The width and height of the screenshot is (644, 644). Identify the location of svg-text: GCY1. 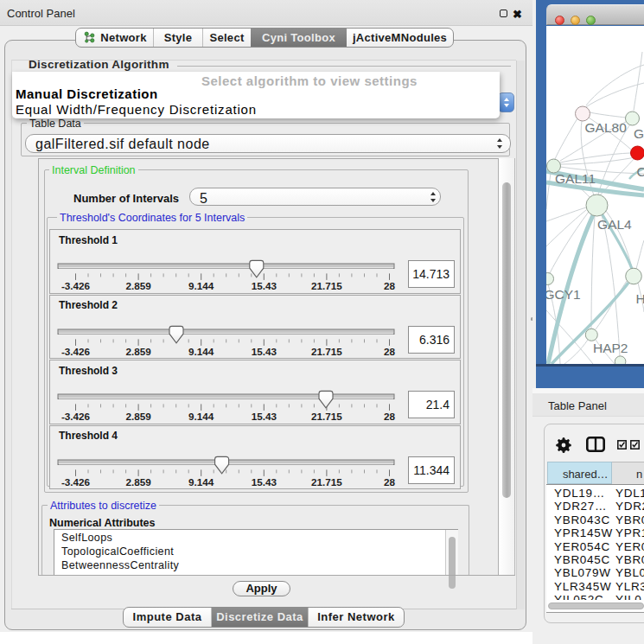
(564, 294).